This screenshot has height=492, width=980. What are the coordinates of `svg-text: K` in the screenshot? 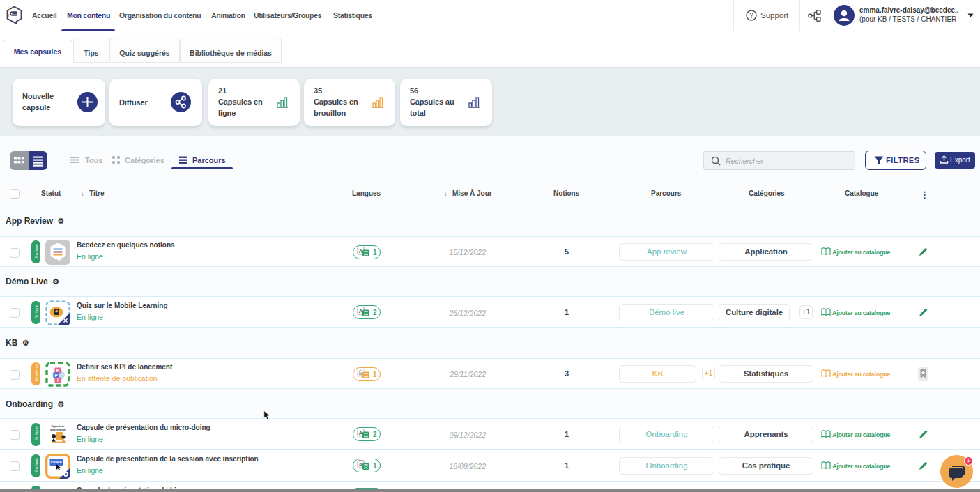 It's located at (59, 371).